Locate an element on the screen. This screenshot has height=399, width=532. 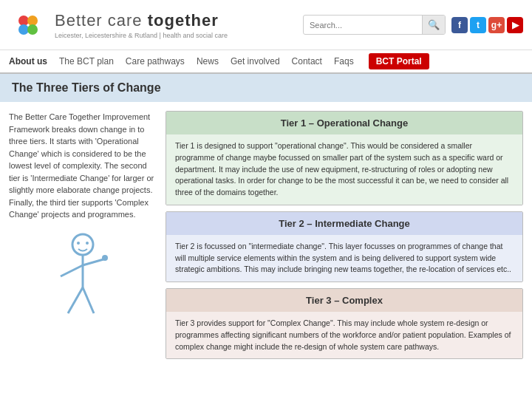
logo-subtitle: Leicester, Leicestershire & Rutland | he… is located at coordinates (141, 35).